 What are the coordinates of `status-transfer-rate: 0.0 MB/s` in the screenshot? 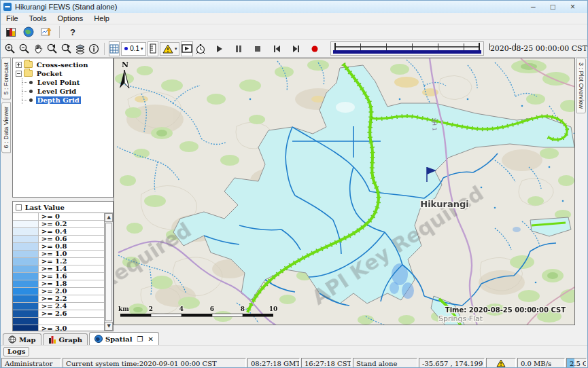 It's located at (541, 363).